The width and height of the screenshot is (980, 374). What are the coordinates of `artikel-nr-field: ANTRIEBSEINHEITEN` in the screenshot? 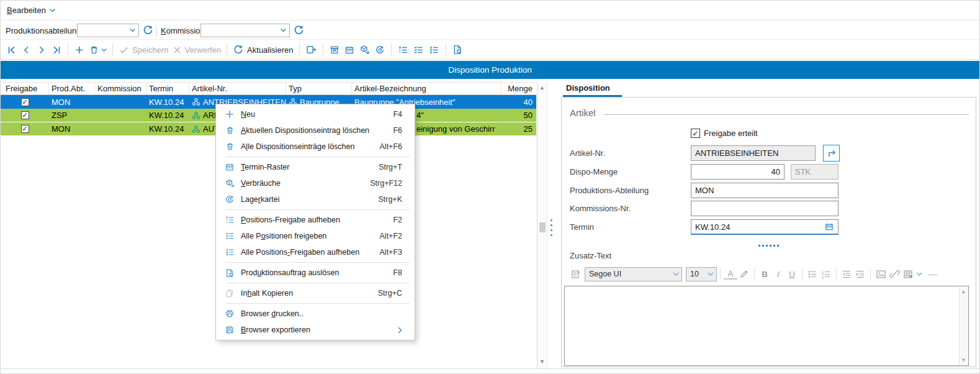 It's located at (753, 153).